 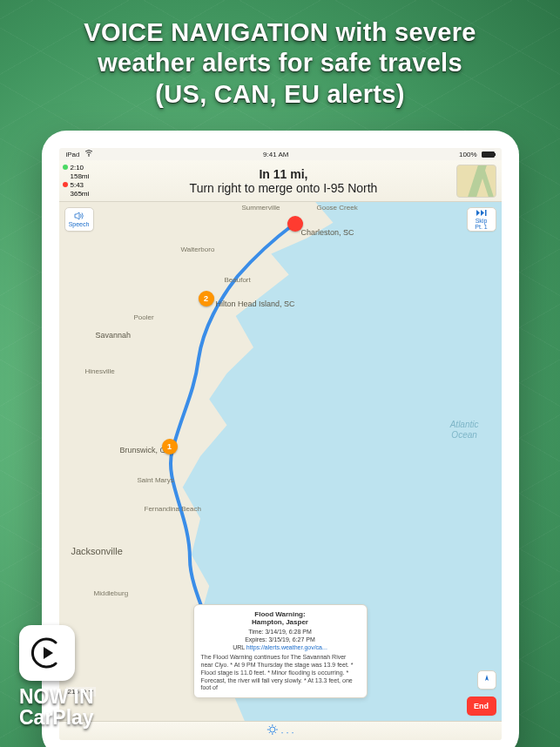 What do you see at coordinates (113, 335) in the screenshot?
I see `city-savannah: Savannah` at bounding box center [113, 335].